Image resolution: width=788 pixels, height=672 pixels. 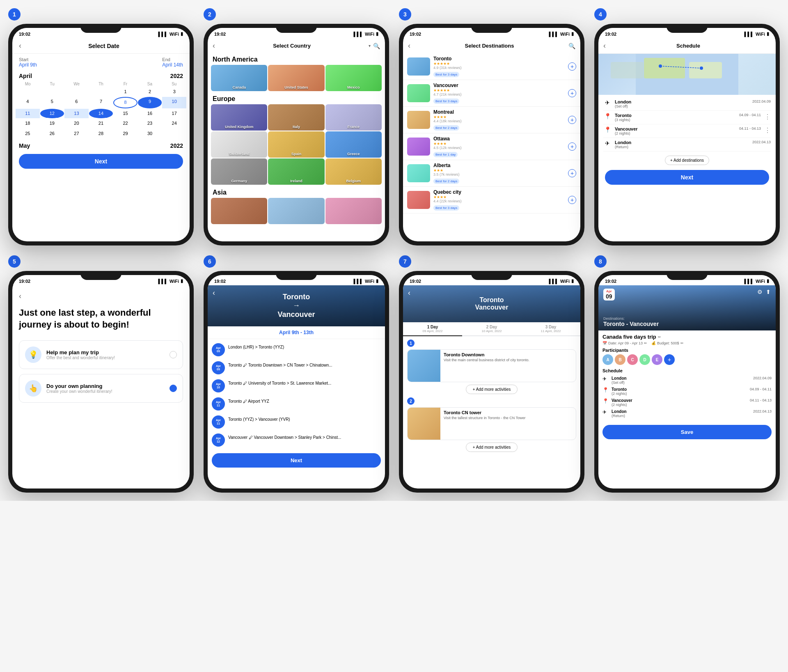 What do you see at coordinates (492, 173) in the screenshot?
I see `dest-item-alberta: Alberta ★★★ 3.5 (7k reviews) Best for 2 …` at bounding box center [492, 173].